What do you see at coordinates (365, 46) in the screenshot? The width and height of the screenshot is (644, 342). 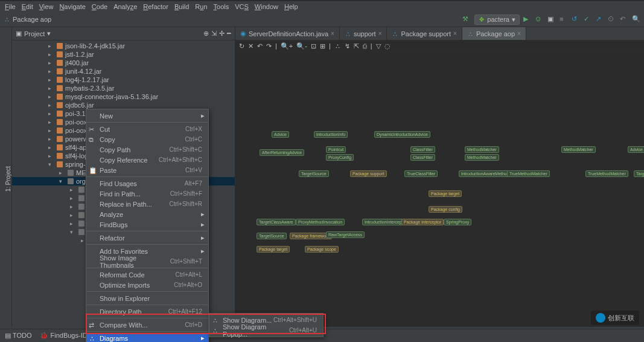 I see `print-icon: ⎙` at bounding box center [365, 46].